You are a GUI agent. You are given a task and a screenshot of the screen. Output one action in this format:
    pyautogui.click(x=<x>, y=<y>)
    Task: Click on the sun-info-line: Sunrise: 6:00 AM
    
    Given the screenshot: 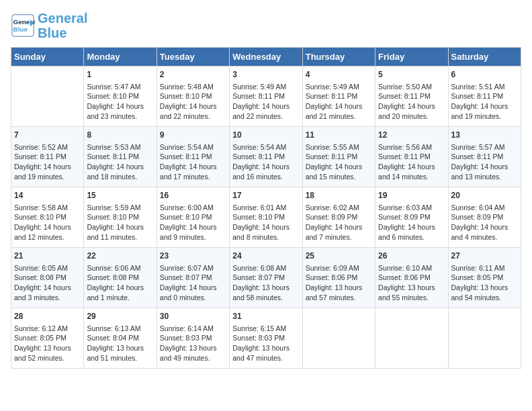 What is the action you would take?
    pyautogui.click(x=187, y=208)
    